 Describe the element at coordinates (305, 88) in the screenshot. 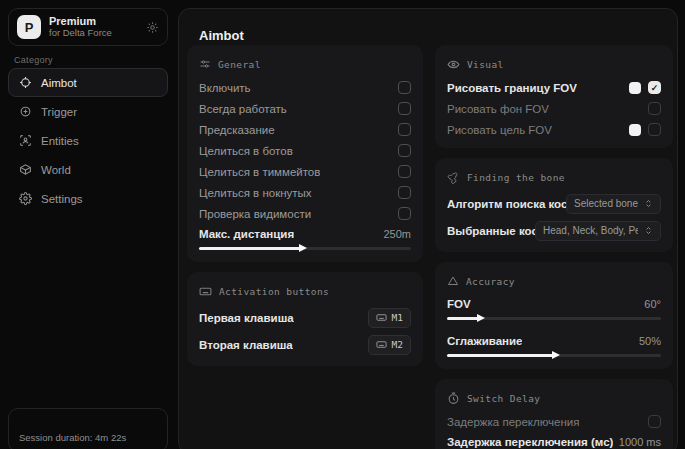

I see `toggle-row-enable: Включить` at that location.